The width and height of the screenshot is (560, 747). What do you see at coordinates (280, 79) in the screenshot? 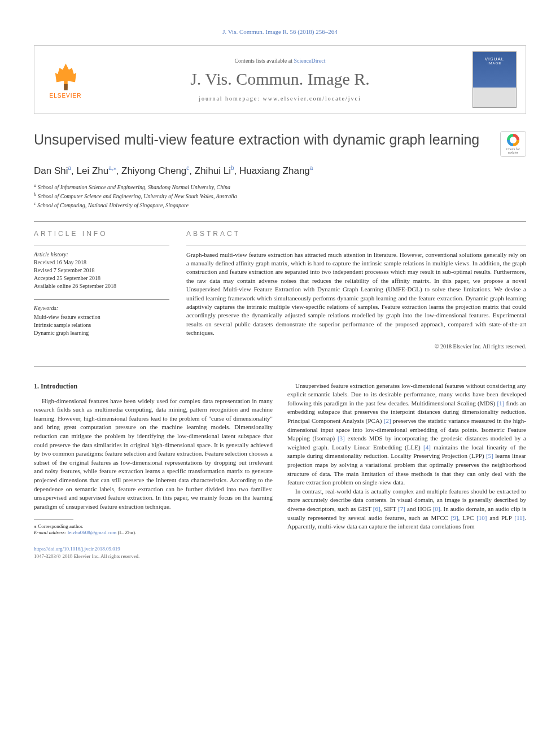
I see `journal-name: J. Vis. Commun. Image R.` at bounding box center [280, 79].